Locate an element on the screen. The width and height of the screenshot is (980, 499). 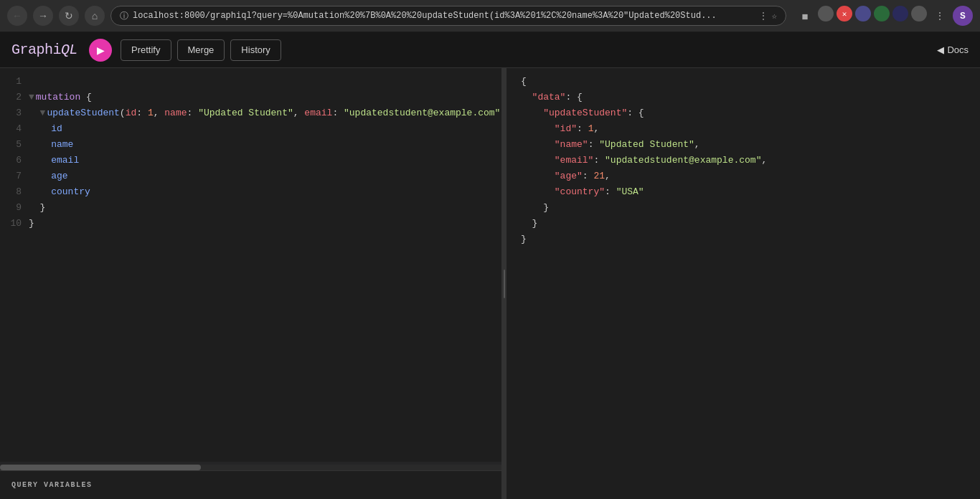
code-line-2: ▼mutation { is located at coordinates (265, 98).